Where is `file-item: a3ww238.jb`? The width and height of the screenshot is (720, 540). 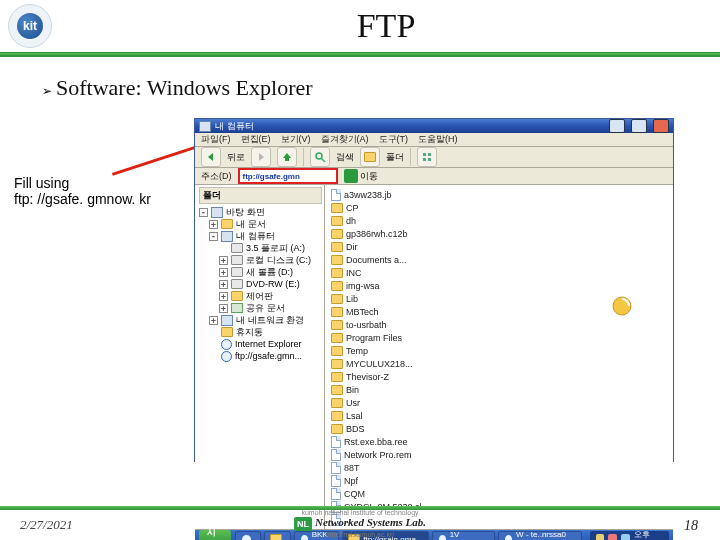
file-item: a3ww238.jb is located at coordinates (499, 194).